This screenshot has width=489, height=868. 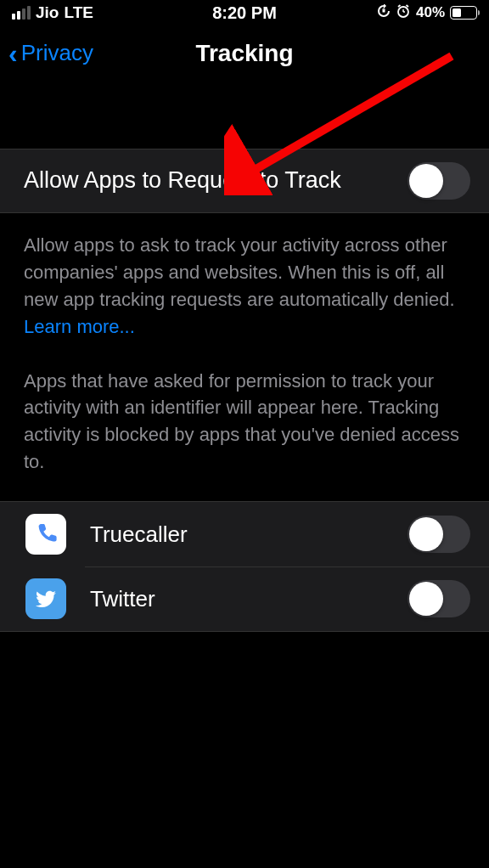 What do you see at coordinates (244, 54) in the screenshot?
I see `page-title: Tracking` at bounding box center [244, 54].